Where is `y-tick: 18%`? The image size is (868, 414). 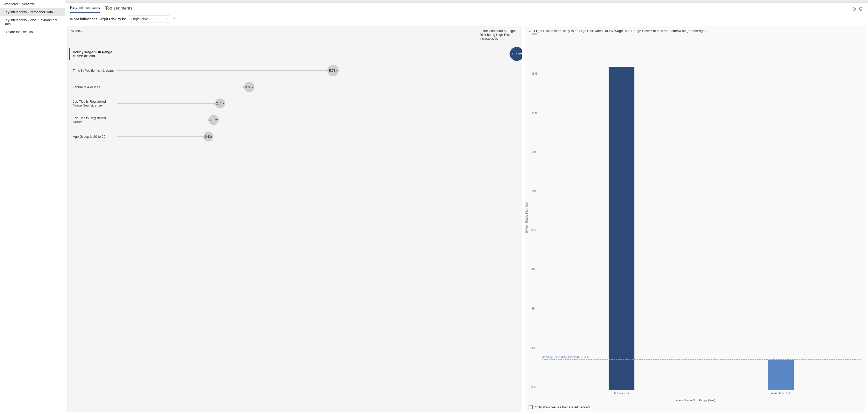
y-tick: 18% is located at coordinates (534, 34).